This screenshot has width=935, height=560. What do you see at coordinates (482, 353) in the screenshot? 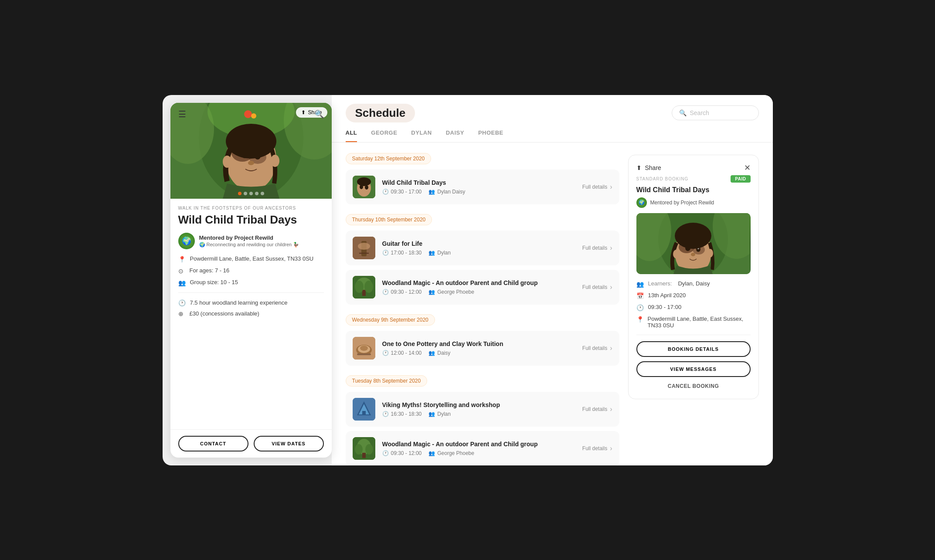
I see `event-meta: 🕐 12:00 - 14:00 👥 Daisy` at bounding box center [482, 353].